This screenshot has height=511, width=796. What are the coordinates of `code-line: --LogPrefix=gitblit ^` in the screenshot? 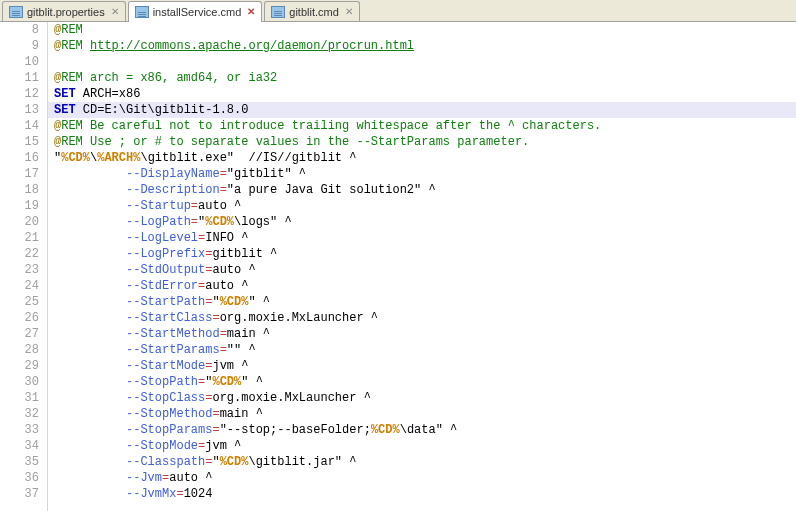 It's located at (422, 254).